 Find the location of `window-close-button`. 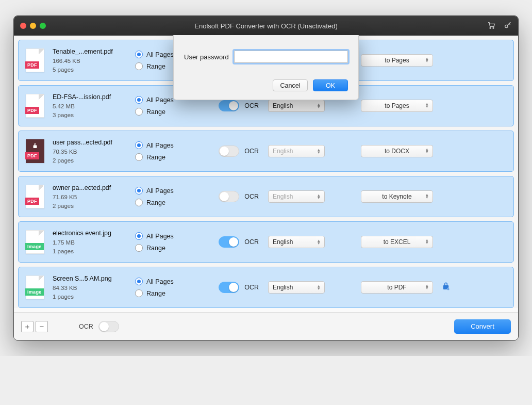

window-close-button is located at coordinates (23, 26).